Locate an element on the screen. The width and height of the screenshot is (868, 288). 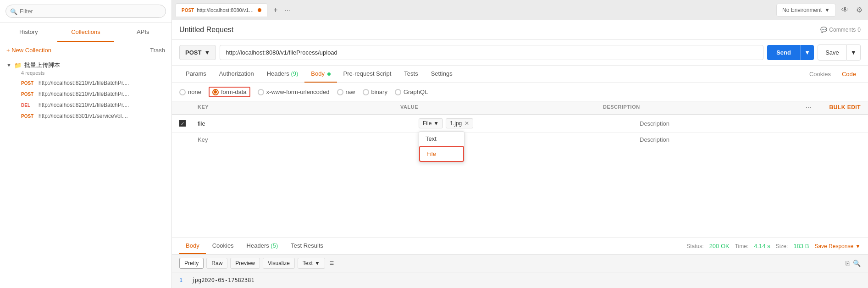
empty-desc-cell is located at coordinates (750, 139).